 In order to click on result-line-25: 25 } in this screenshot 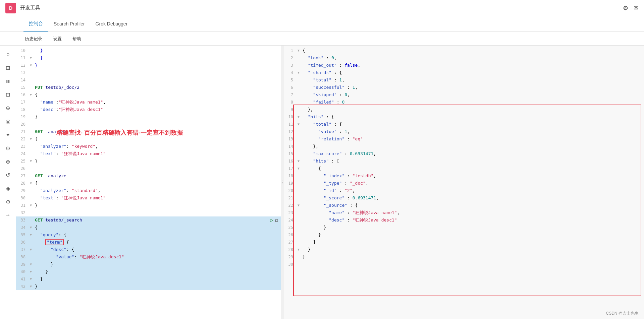, I will do `click(464, 228)`.